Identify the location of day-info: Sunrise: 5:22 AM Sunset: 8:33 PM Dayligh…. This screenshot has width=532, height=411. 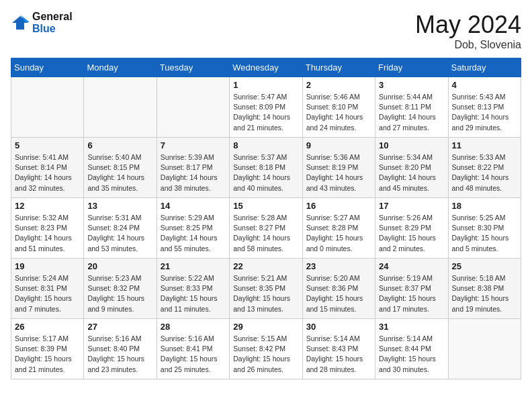
(193, 294).